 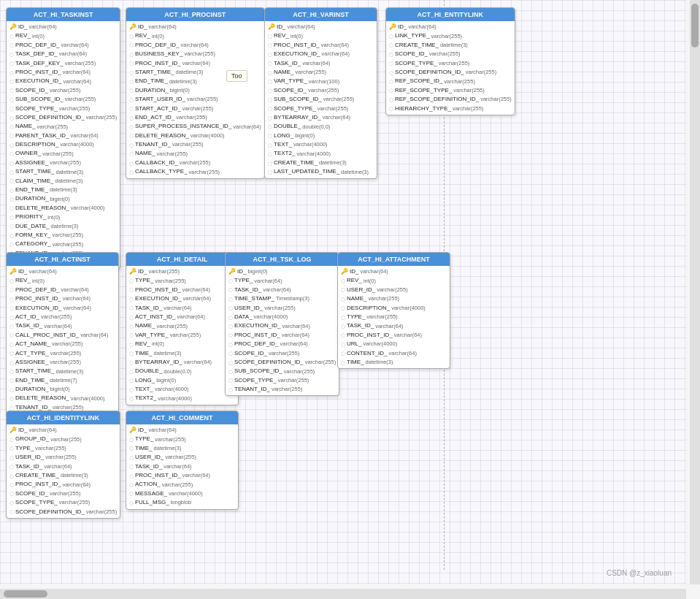 I want to click on field-name: SCOPE_TYPE_, so click(x=36, y=109).